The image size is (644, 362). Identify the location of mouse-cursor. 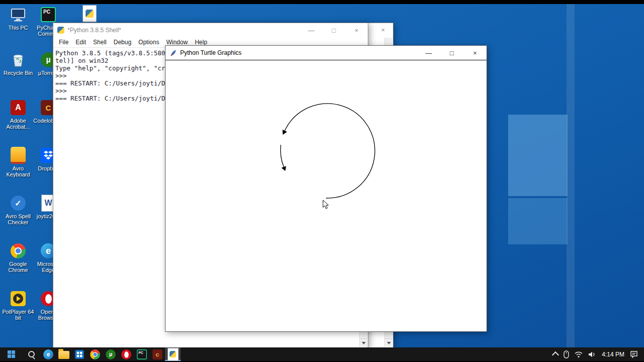
(326, 206).